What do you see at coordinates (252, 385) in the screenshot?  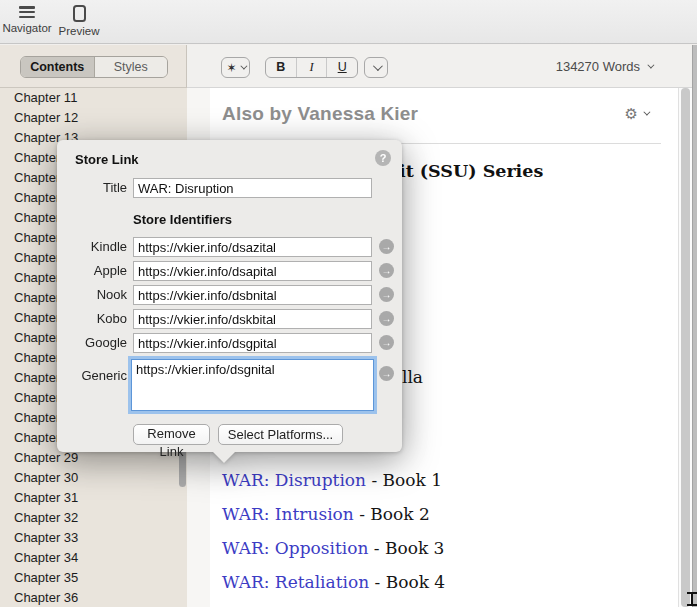 I see `generic-url-field: https://vkier.info/dsgnital` at bounding box center [252, 385].